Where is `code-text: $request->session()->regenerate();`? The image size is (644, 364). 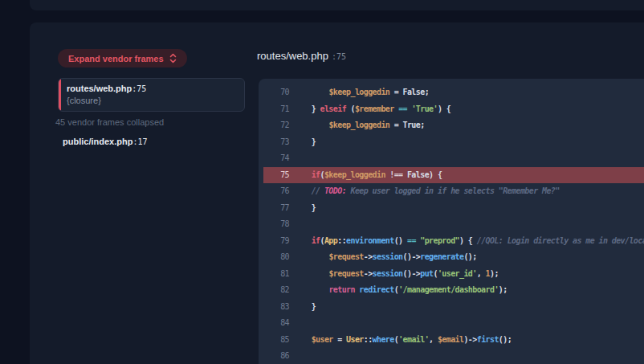
code-text: $request->session()->regenerate(); is located at coordinates (383, 257).